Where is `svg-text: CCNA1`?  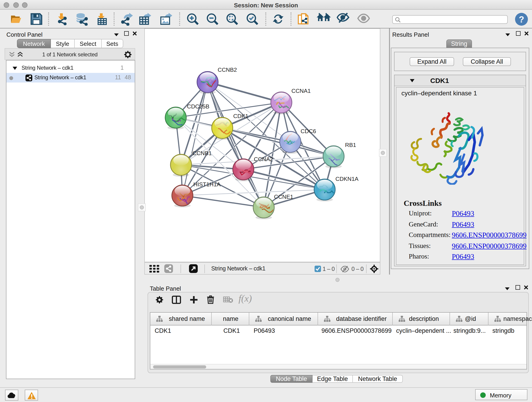 svg-text: CCNA1 is located at coordinates (301, 91).